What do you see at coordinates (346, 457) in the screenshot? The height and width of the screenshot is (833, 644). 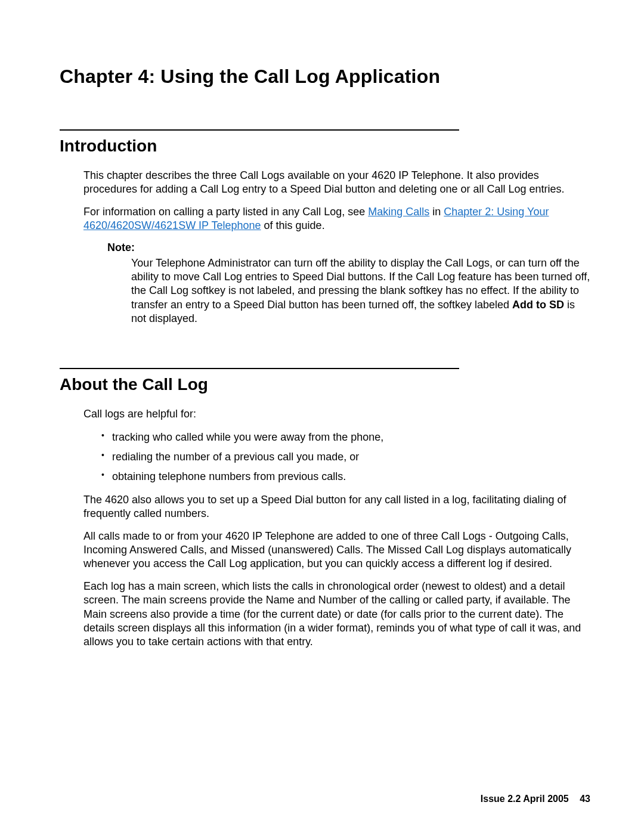 I see `list-item: redialing the number of a previous call …` at bounding box center [346, 457].